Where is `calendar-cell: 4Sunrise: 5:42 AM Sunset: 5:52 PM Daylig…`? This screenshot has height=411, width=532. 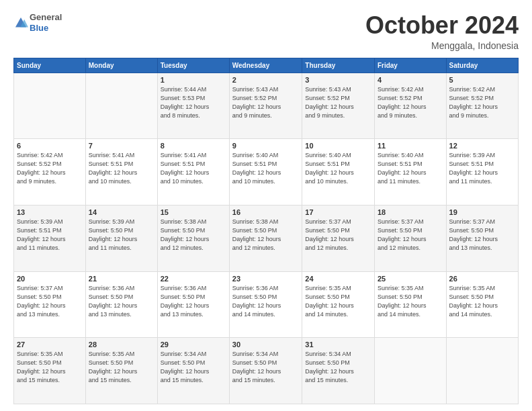
calendar-cell: 4Sunrise: 5:42 AM Sunset: 5:52 PM Daylig… is located at coordinates (410, 106).